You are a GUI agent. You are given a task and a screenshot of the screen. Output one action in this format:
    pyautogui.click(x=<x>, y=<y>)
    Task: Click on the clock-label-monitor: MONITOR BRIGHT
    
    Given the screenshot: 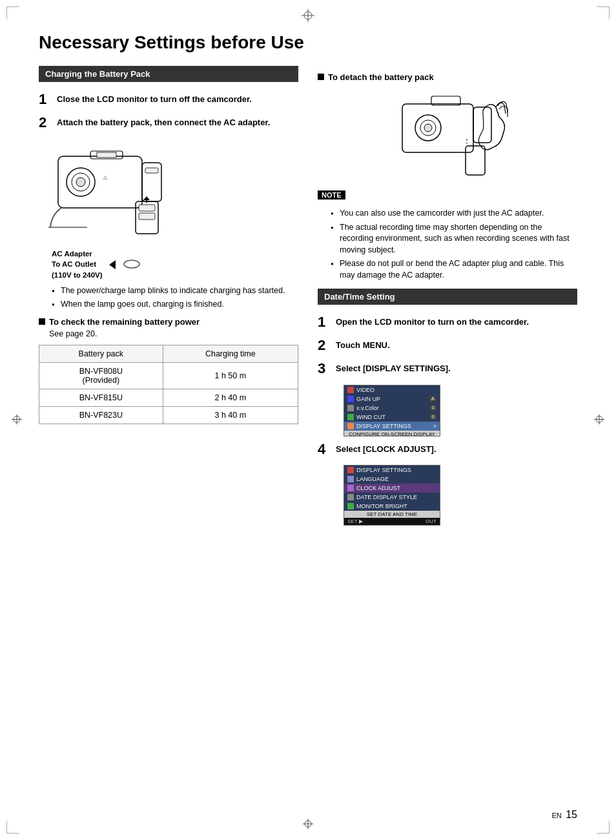 What is the action you would take?
    pyautogui.click(x=382, y=506)
    